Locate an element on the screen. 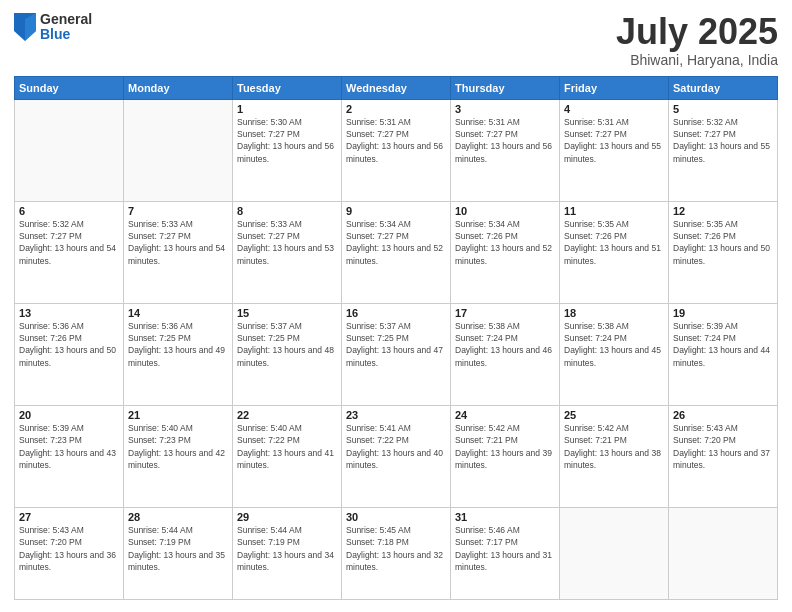  table-row: 19Sunrise: 5:39 AM Sunset: 7:24 PM Dayli… is located at coordinates (724, 354).